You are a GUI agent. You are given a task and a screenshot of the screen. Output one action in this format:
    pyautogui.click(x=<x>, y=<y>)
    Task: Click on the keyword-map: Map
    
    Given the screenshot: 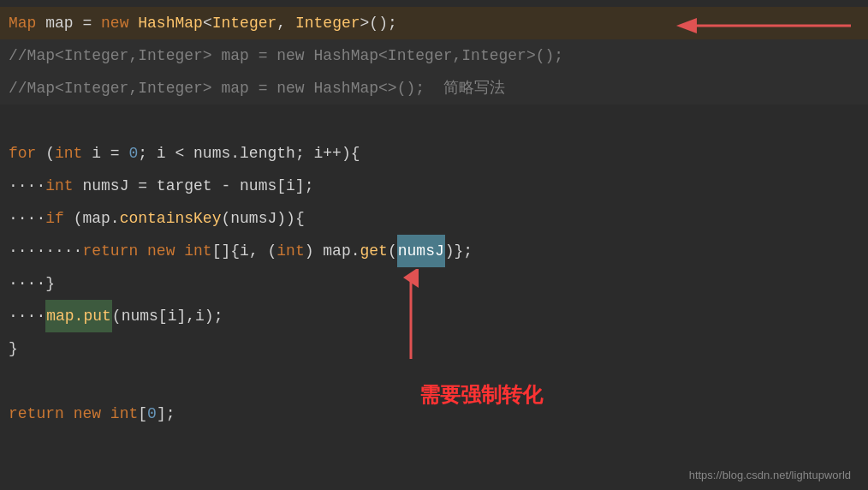 What is the action you would take?
    pyautogui.click(x=22, y=23)
    